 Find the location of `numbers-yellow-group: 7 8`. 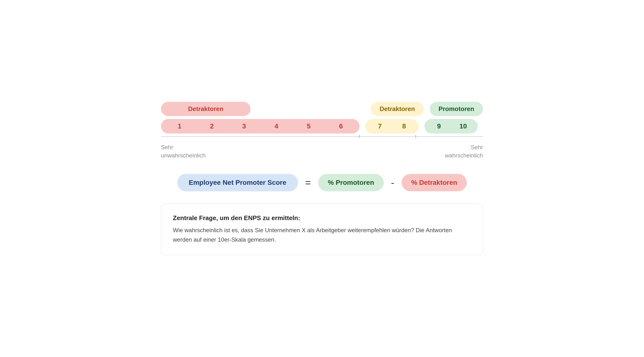

numbers-yellow-group: 7 8 is located at coordinates (392, 126).